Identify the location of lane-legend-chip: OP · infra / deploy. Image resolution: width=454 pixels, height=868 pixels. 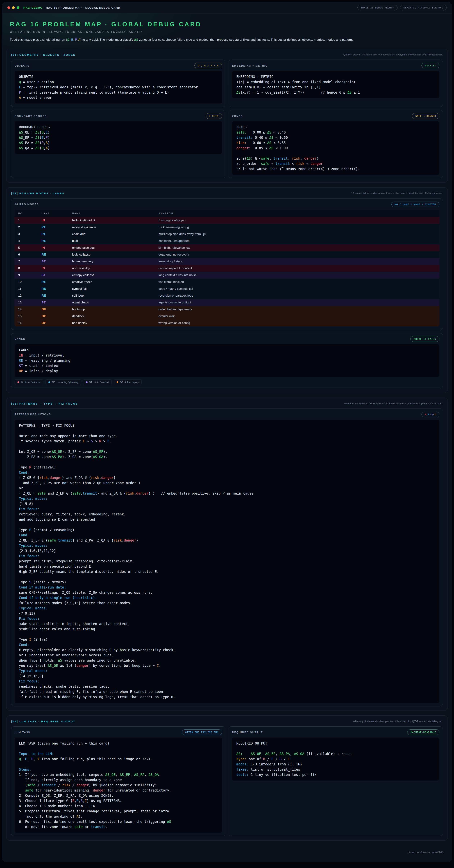
(128, 382).